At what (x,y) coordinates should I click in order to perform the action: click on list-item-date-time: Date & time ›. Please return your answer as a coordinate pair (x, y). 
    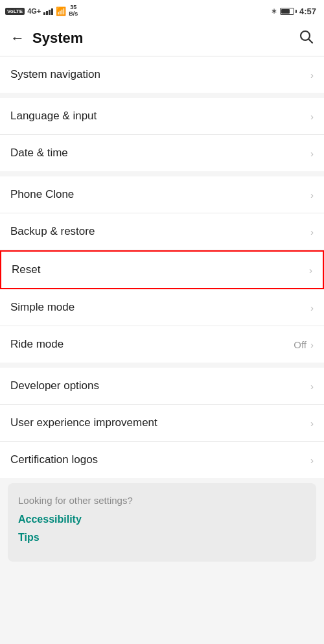
    Looking at the image, I should click on (162, 153).